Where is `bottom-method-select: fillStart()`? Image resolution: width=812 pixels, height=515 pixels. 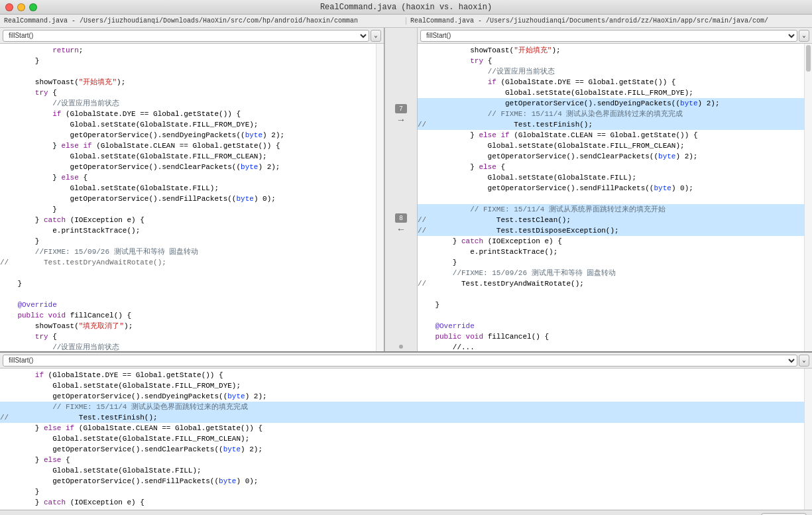
bottom-method-select: fillStart() is located at coordinates (400, 361).